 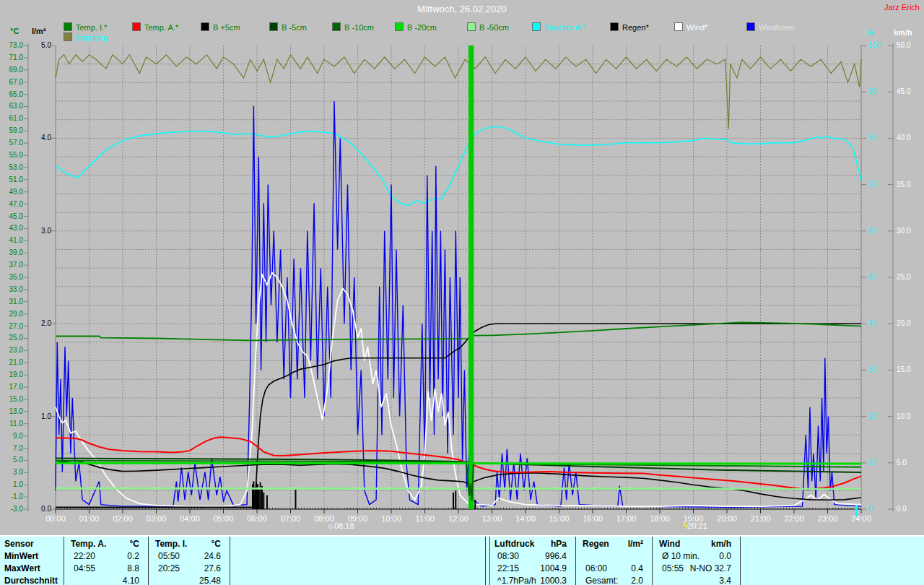 What do you see at coordinates (391, 519) in the screenshot?
I see `time-axis-label: 10:00` at bounding box center [391, 519].